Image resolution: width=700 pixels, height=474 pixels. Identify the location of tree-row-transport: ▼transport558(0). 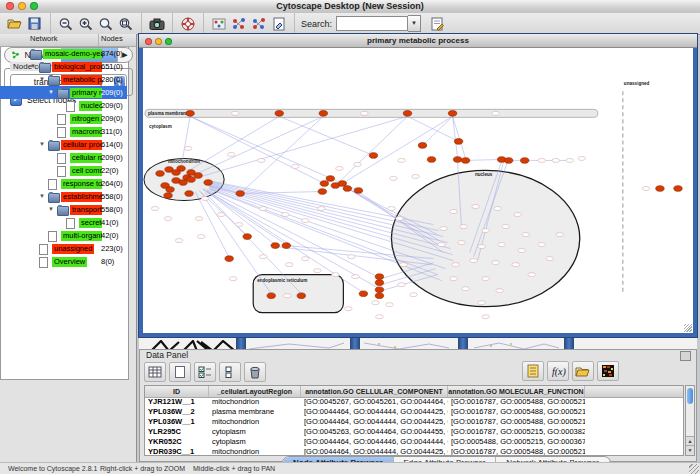
(64, 210).